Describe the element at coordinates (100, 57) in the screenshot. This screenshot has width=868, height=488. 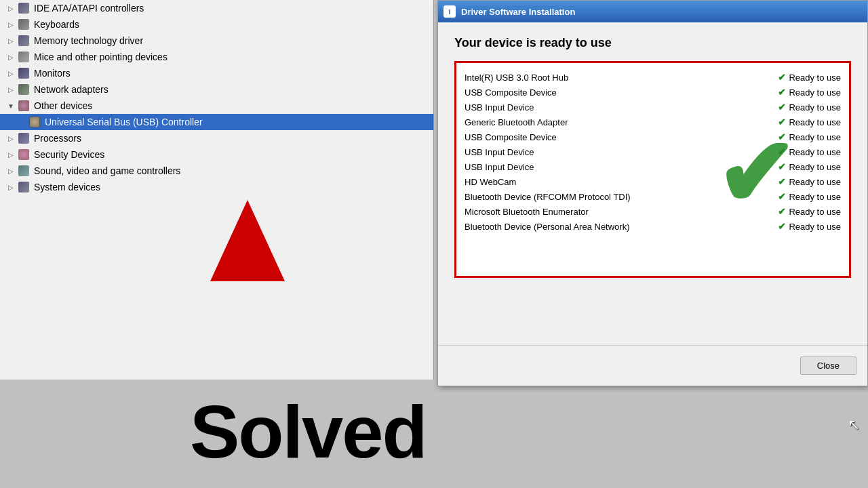
I see `tree-item-label: Mice and other pointing devices` at that location.